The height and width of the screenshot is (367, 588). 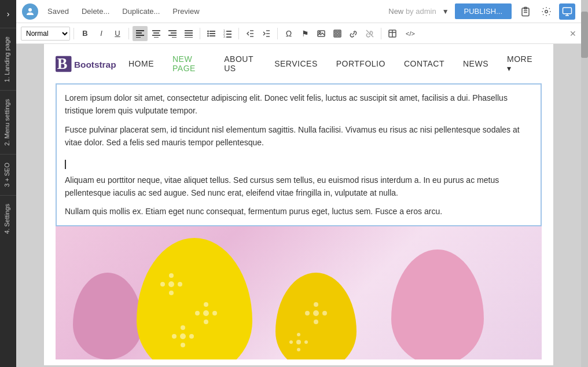 What do you see at coordinates (410, 34) in the screenshot?
I see `source-button: </>` at bounding box center [410, 34].